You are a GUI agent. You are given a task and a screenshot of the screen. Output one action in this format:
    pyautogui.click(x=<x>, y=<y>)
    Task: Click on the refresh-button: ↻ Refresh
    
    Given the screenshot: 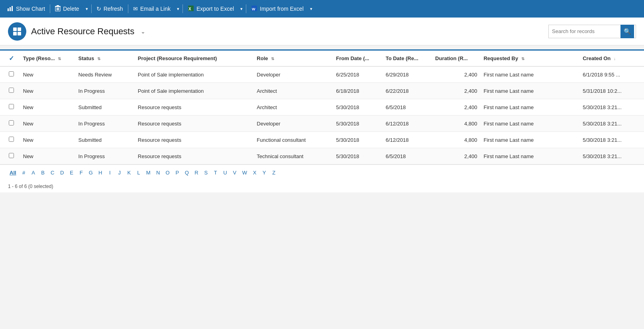 What is the action you would take?
    pyautogui.click(x=110, y=9)
    